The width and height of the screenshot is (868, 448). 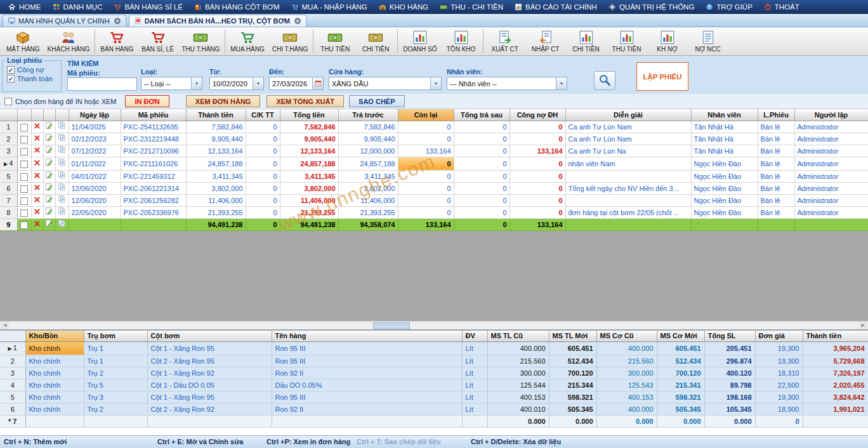 What do you see at coordinates (9, 164) in the screenshot?
I see `row-header: ▶4` at bounding box center [9, 164].